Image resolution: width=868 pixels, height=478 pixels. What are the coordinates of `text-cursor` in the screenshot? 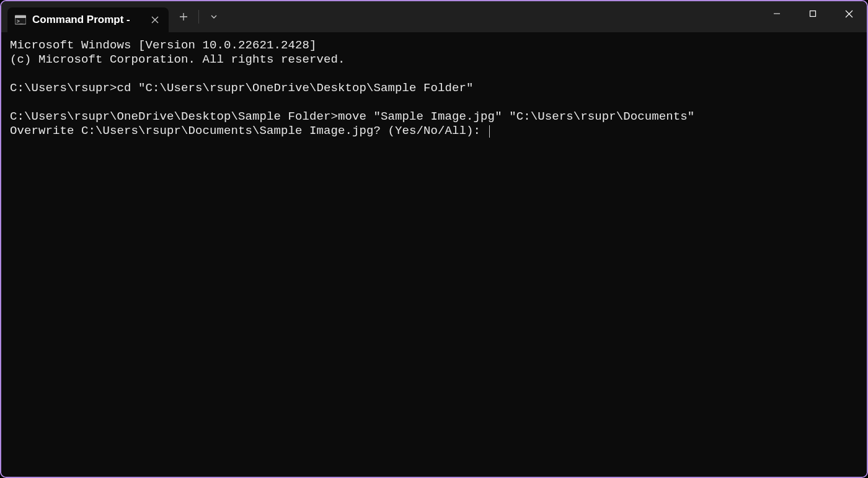 It's located at (490, 131).